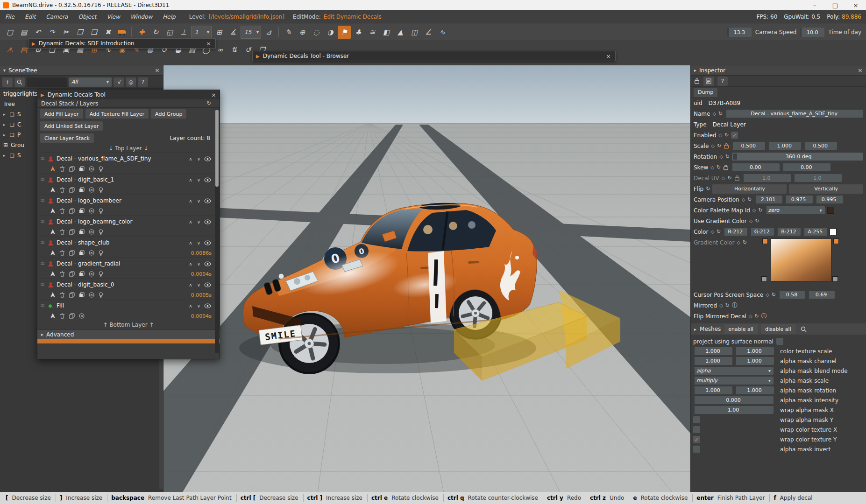 This screenshot has height=504, width=866. Describe the element at coordinates (201, 32) in the screenshot. I see `grid-size-select: 1` at that location.